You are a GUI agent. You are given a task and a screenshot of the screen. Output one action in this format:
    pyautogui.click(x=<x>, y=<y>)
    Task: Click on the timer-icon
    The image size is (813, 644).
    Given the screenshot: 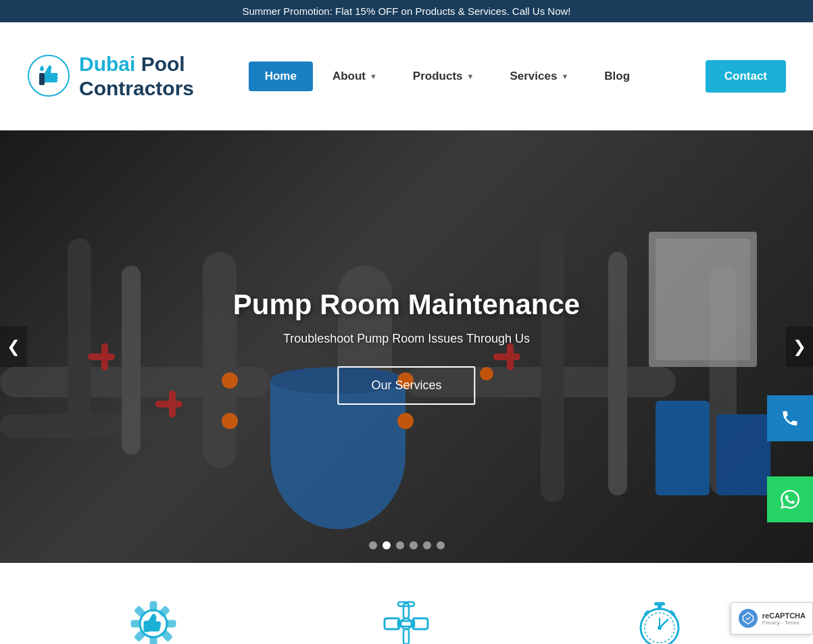 What is the action you would take?
    pyautogui.click(x=660, y=620)
    